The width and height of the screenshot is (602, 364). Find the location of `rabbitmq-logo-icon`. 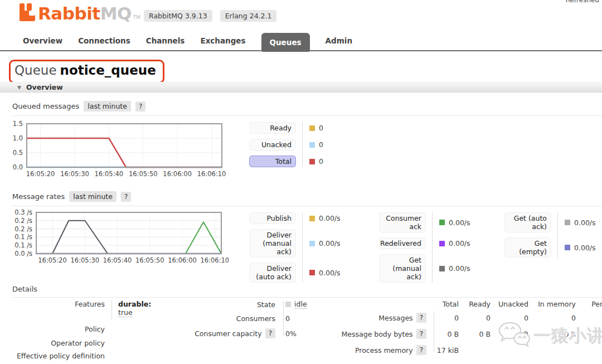

rabbitmq-logo-icon is located at coordinates (28, 13).